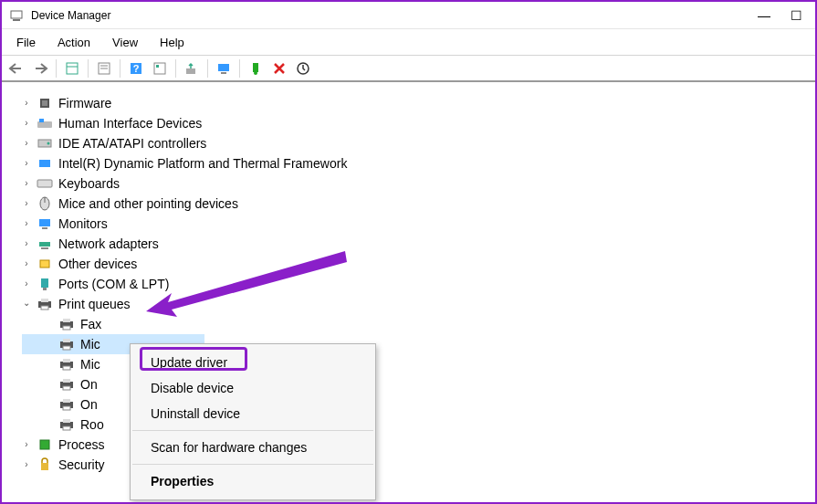  What do you see at coordinates (414, 163) in the screenshot?
I see `tree-node-intel: › Intel(R) Dynamic Platform and Thermal …` at bounding box center [414, 163].